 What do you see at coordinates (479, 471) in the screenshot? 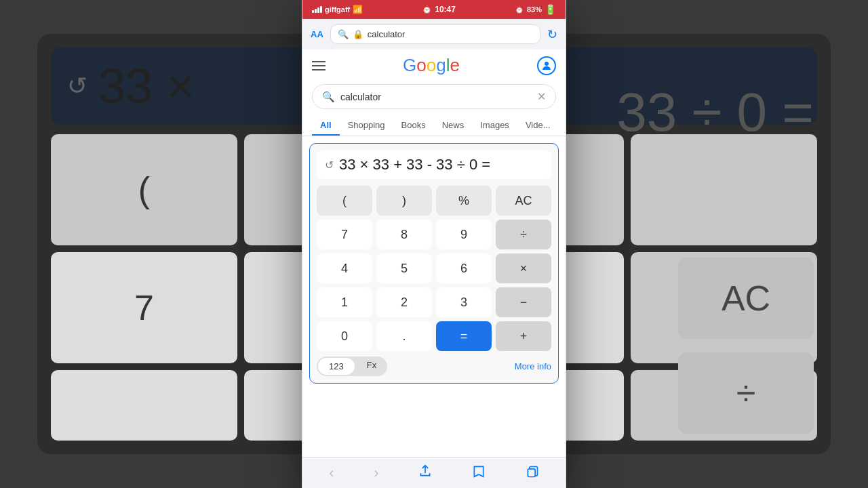
I see `bookmarks-icon` at bounding box center [479, 471].